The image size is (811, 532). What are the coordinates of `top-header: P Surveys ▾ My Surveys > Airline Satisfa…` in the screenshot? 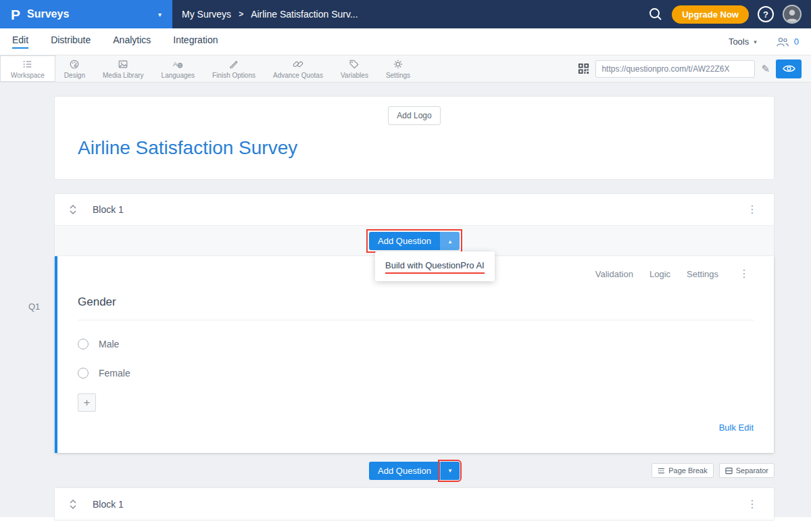 It's located at (406, 14).